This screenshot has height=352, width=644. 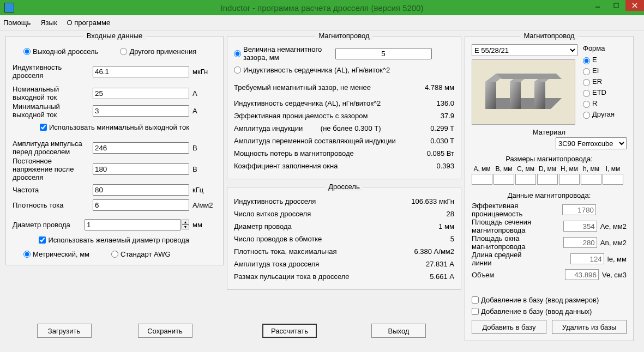 I want to click on bmax-note: (не более 0.300 T), so click(x=351, y=129).